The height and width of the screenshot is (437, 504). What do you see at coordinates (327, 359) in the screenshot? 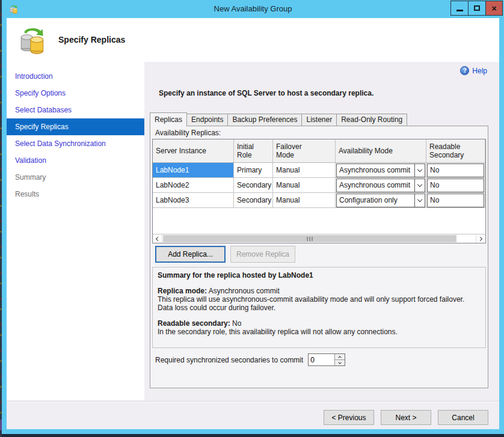
I see `quorum-spinner` at bounding box center [327, 359].